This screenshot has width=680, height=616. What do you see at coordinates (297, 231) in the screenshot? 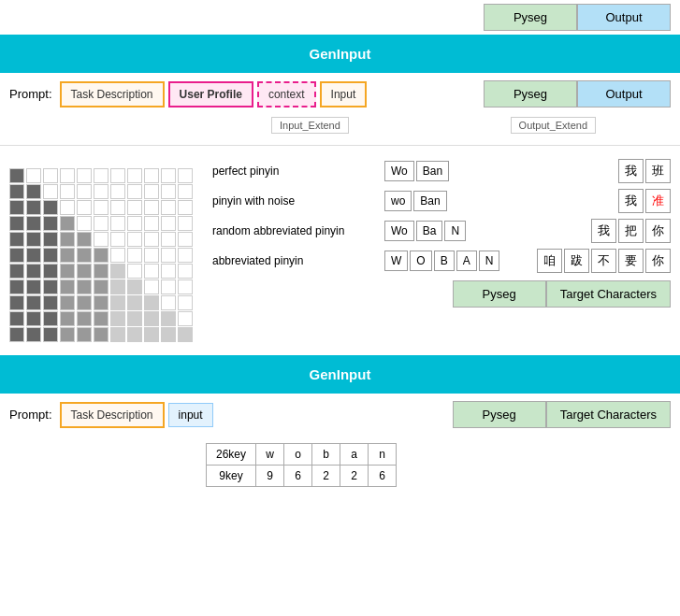
I see `pinyin-label-2: random abbreviated pinyin` at bounding box center [297, 231].